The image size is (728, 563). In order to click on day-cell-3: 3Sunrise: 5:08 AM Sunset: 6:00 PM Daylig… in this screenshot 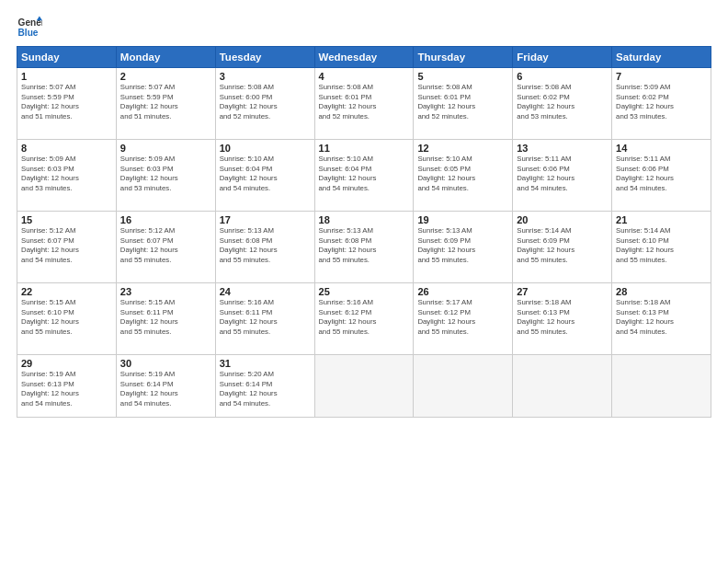, I will do `click(265, 104)`.